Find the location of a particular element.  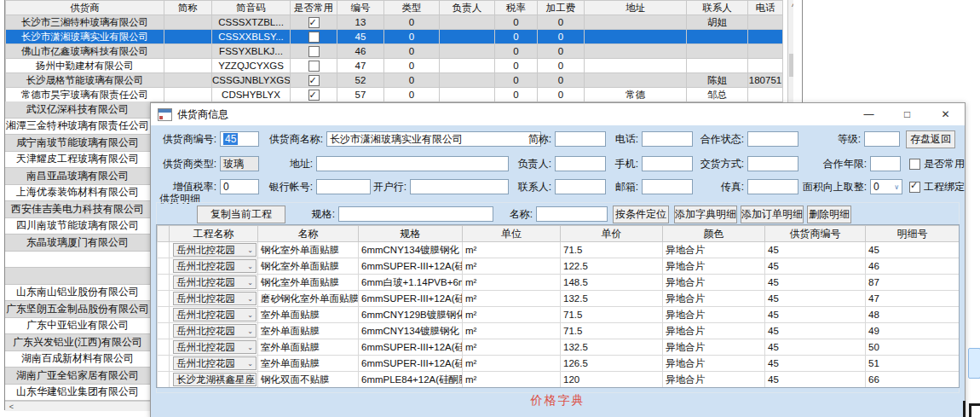

supplier-list-item: 湘潭三金特种玻璃有限责任公司 is located at coordinates (78, 127).